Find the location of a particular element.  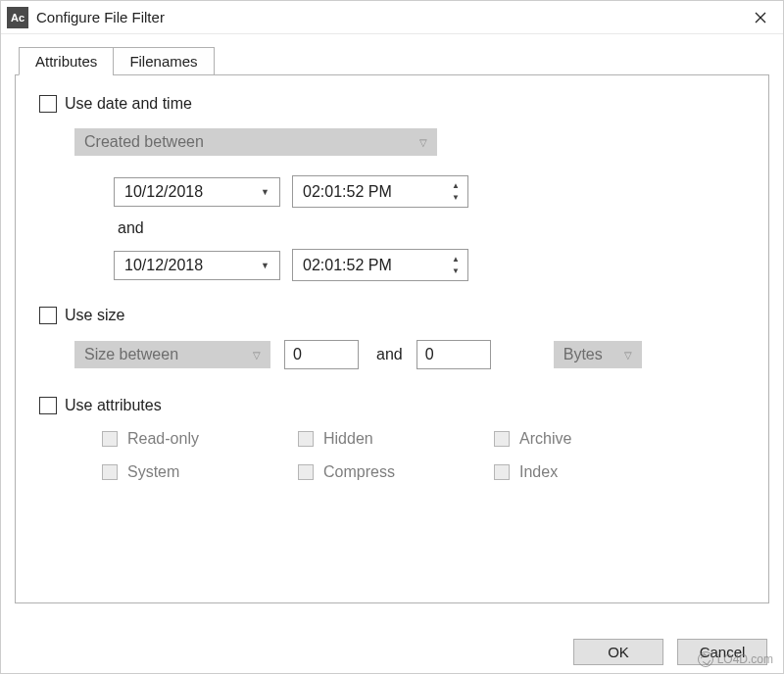

system-label: System is located at coordinates (153, 472).